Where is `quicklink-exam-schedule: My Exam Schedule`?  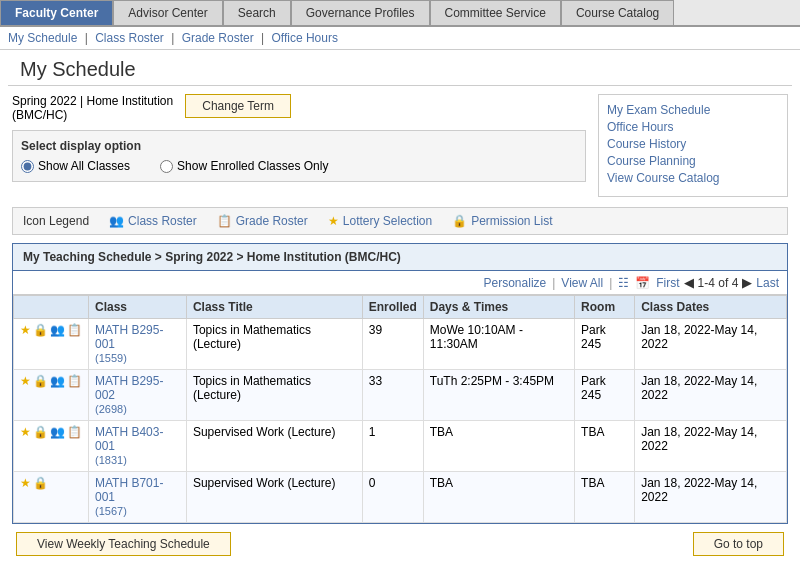
quicklink-exam-schedule: My Exam Schedule is located at coordinates (693, 110).